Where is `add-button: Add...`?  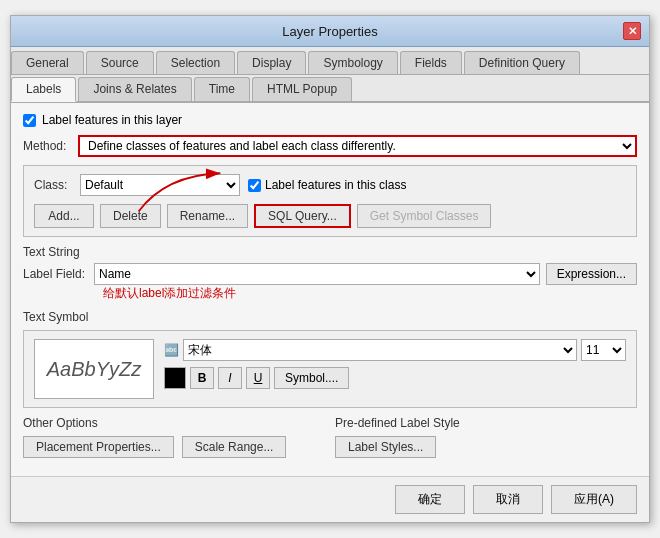
add-button: Add... is located at coordinates (64, 216).